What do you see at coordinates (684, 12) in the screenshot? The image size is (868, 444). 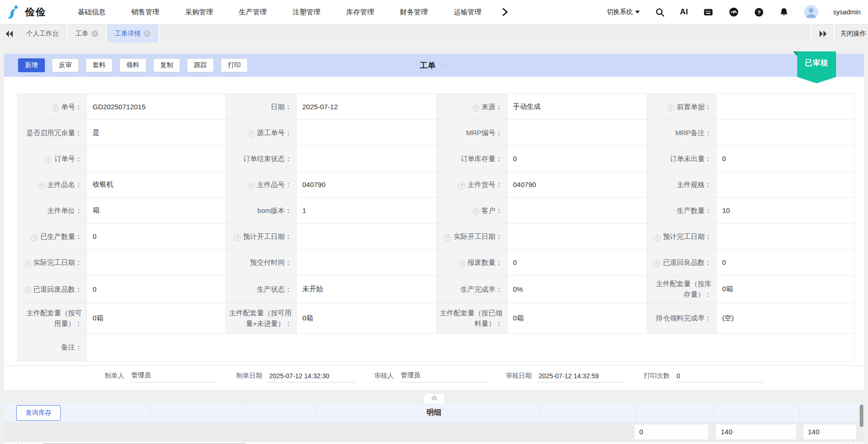 I see `ai-assistant-button: AI` at bounding box center [684, 12].